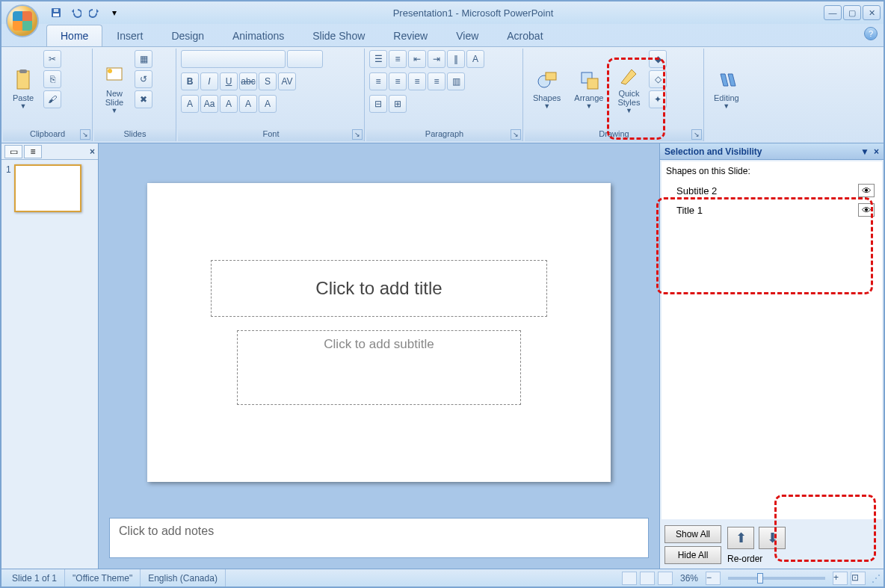 The image size is (885, 588). What do you see at coordinates (840, 578) in the screenshot?
I see `zoom-in-button: +` at bounding box center [840, 578].